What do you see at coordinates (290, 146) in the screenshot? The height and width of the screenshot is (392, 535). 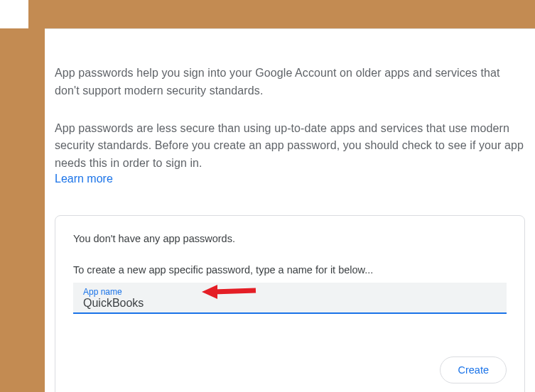 I see `intro-paragraph-2: App passwords are less secure than using…` at bounding box center [290, 146].